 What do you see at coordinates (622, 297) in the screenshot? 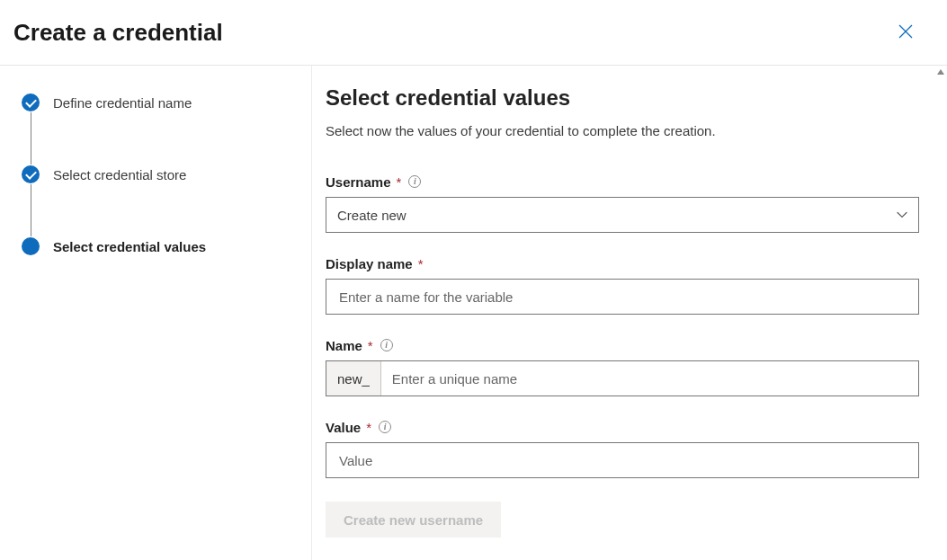
I see `display-name-input` at bounding box center [622, 297].